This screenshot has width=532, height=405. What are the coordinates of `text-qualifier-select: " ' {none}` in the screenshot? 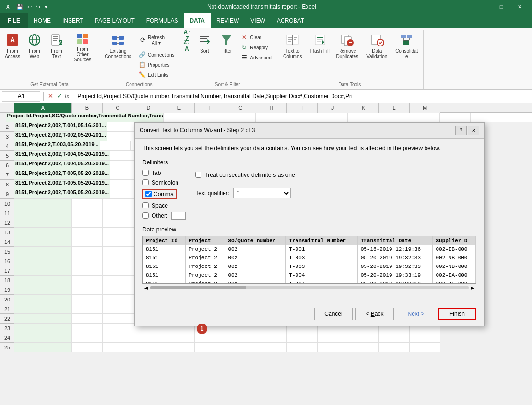 It's located at (262, 193).